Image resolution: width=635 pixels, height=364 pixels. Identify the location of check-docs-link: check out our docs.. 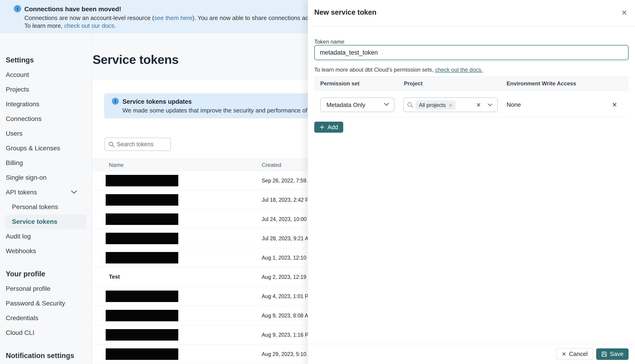
(90, 26).